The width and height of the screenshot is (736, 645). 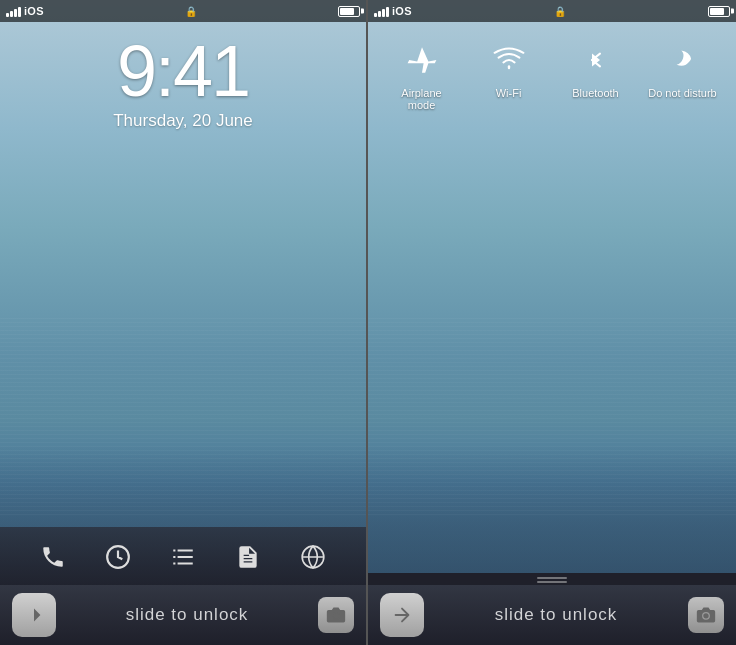 I want to click on slide-text-2: slide to unlock, so click(x=556, y=615).